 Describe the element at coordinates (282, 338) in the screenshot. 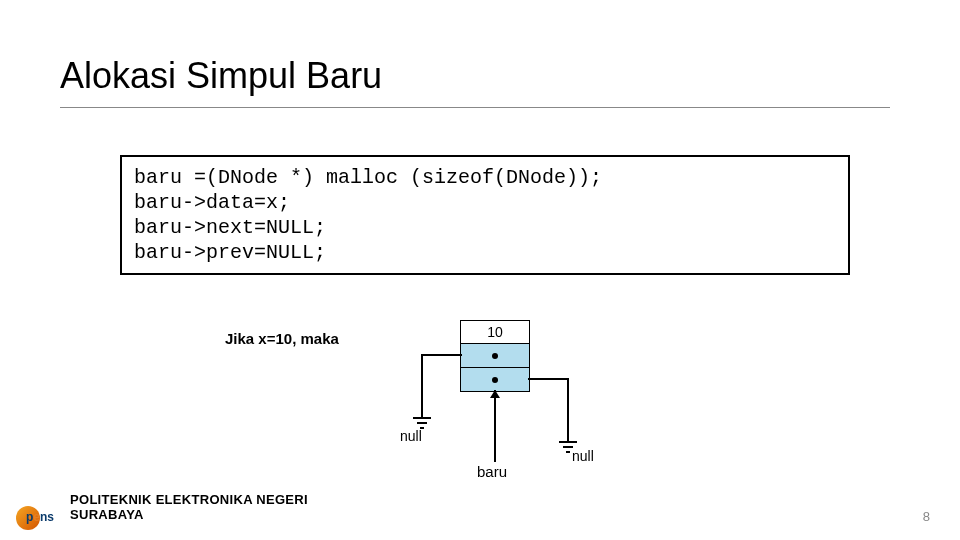

I see `example-caption: Jika x=10, maka` at that location.